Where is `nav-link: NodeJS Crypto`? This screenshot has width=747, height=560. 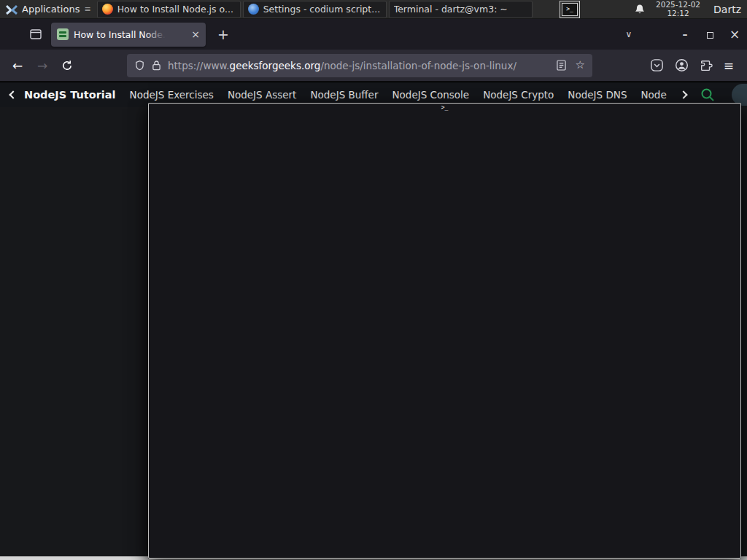 nav-link: NodeJS Crypto is located at coordinates (518, 95).